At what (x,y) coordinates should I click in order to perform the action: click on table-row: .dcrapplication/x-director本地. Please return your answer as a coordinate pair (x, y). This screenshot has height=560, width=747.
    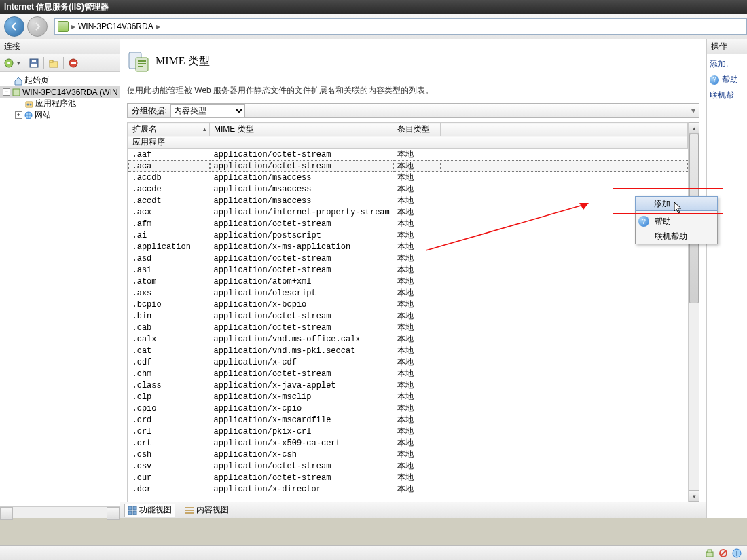
    Looking at the image, I should click on (408, 489).